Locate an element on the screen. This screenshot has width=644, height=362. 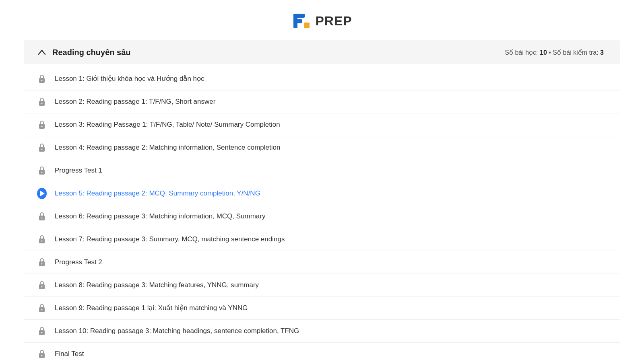
lesson-label: Lesson 3: Reading Passage 1: T/F/NG, Tab… is located at coordinates (167, 125).